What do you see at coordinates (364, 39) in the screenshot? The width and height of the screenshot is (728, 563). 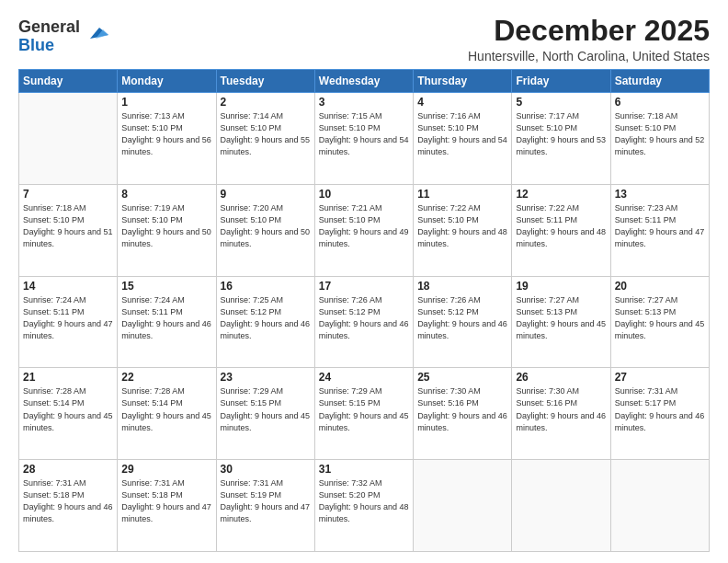 I see `header: General Blue December 2025 Huntersville,…` at bounding box center [364, 39].